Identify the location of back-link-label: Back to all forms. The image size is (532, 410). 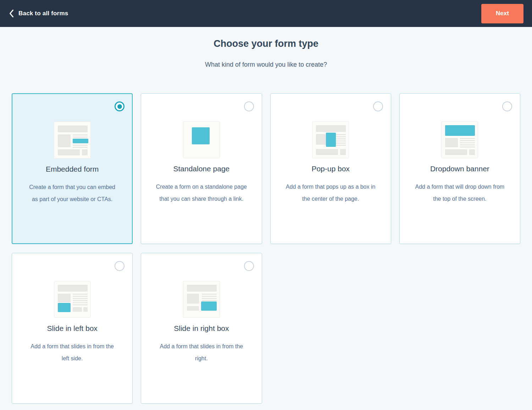
(43, 13).